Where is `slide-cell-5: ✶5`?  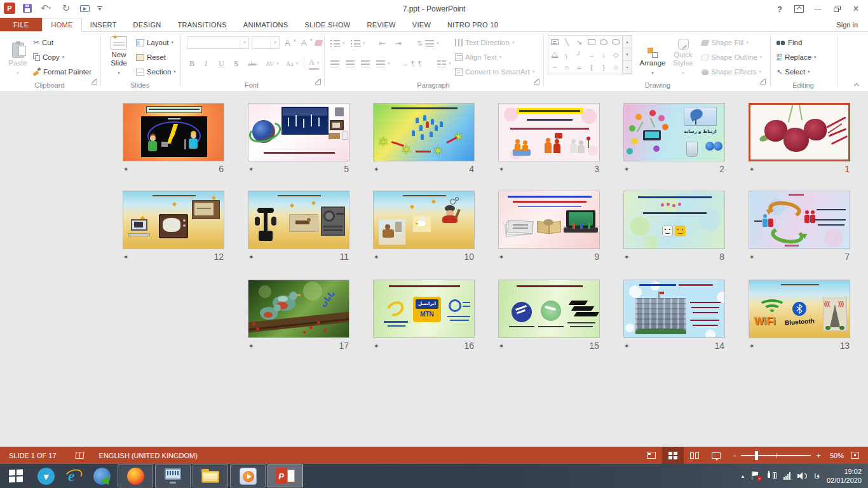 slide-cell-5: ✶5 is located at coordinates (299, 139).